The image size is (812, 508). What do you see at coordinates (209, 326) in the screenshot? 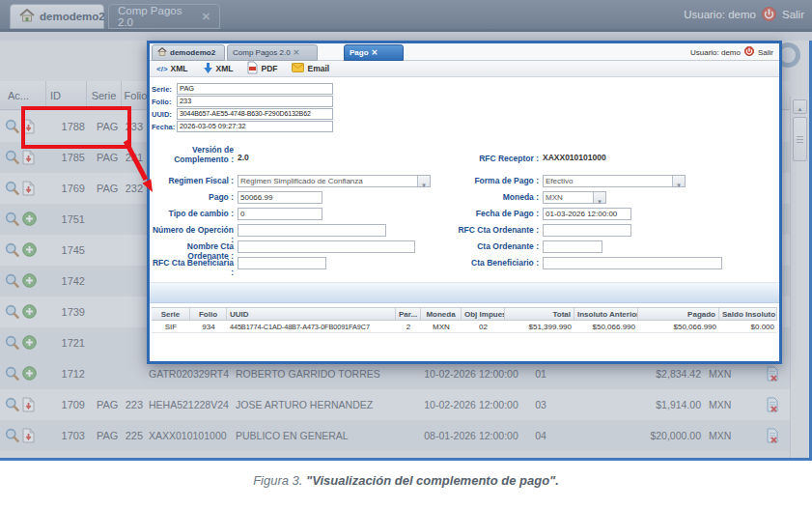
I see `cell-folio: 934` at bounding box center [209, 326].